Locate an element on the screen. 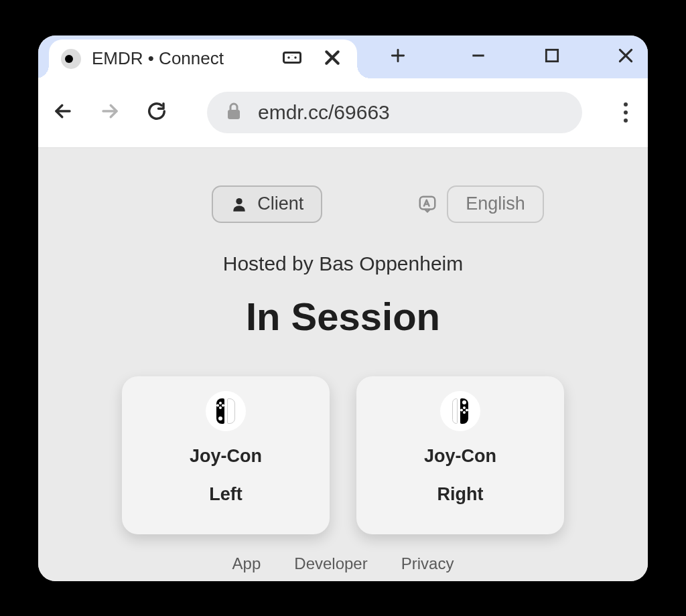 The height and width of the screenshot is (616, 686). minimize-icon is located at coordinates (478, 57).